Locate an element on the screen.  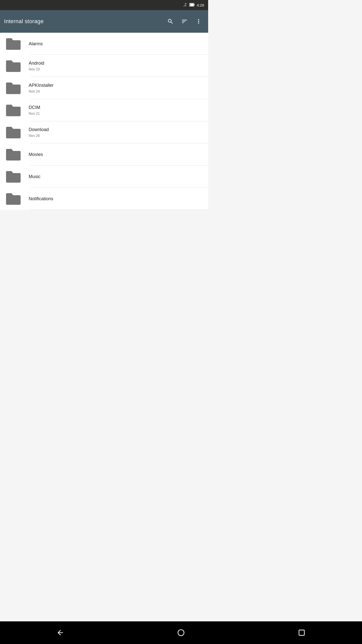
list-item: Movies is located at coordinates (104, 154).